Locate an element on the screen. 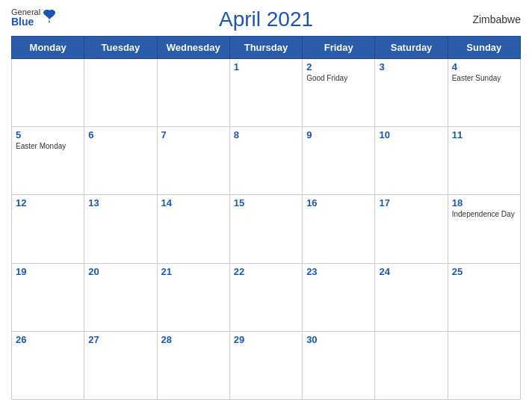 This screenshot has height=411, width=532. day-number: 19 is located at coordinates (48, 272).